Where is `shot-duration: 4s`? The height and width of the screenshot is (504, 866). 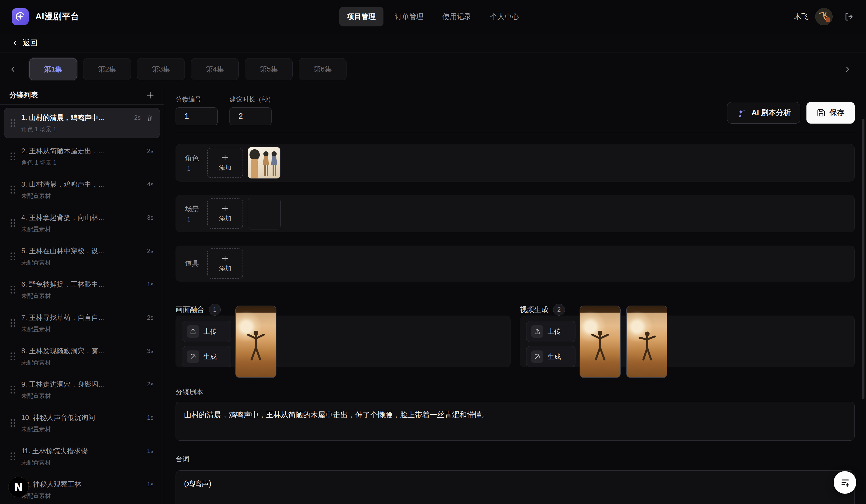 shot-duration: 4s is located at coordinates (151, 184).